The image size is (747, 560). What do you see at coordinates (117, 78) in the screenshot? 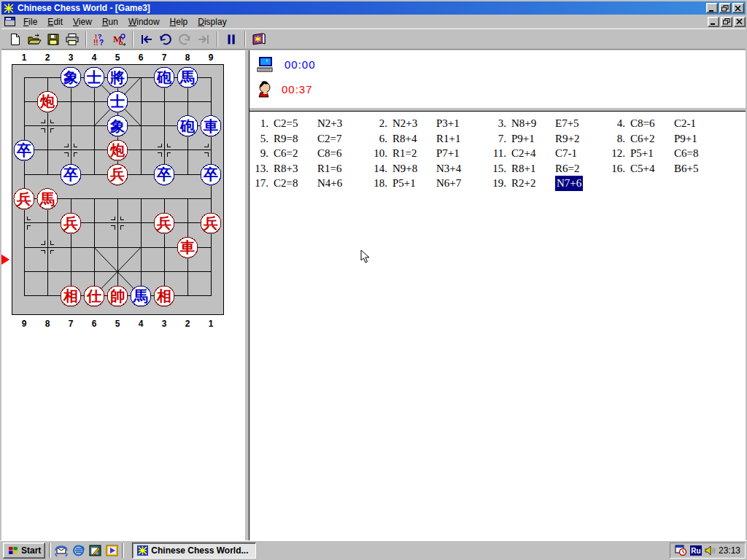
I see `piece-black: 將` at bounding box center [117, 78].